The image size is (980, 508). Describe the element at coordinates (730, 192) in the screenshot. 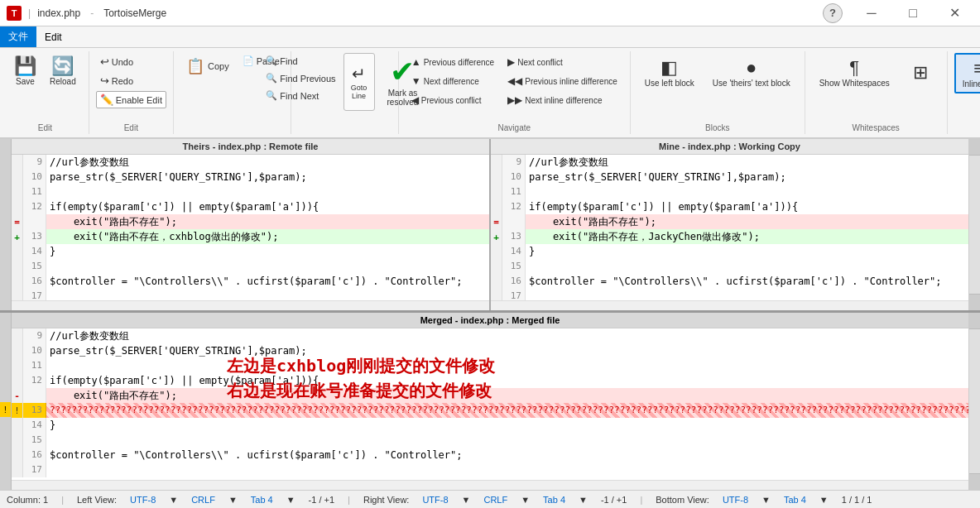

I see `table-row: 11` at that location.